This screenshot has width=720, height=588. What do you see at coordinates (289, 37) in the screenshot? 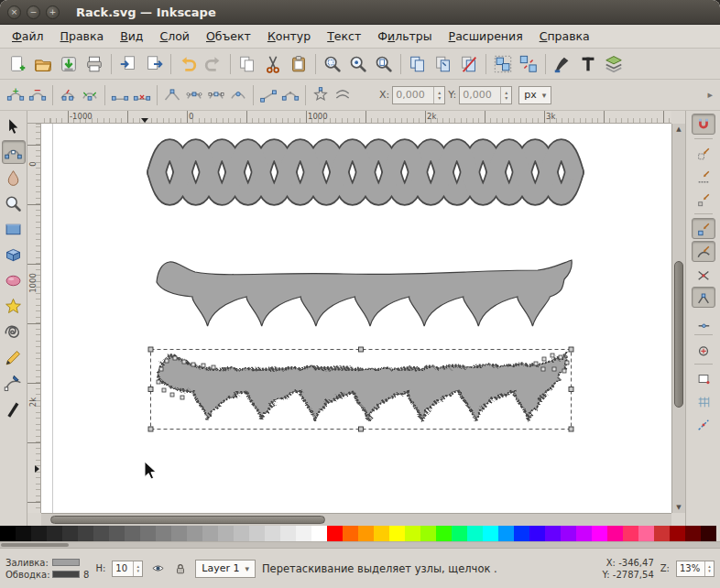
I see `menu-Контур: Контур` at bounding box center [289, 37].